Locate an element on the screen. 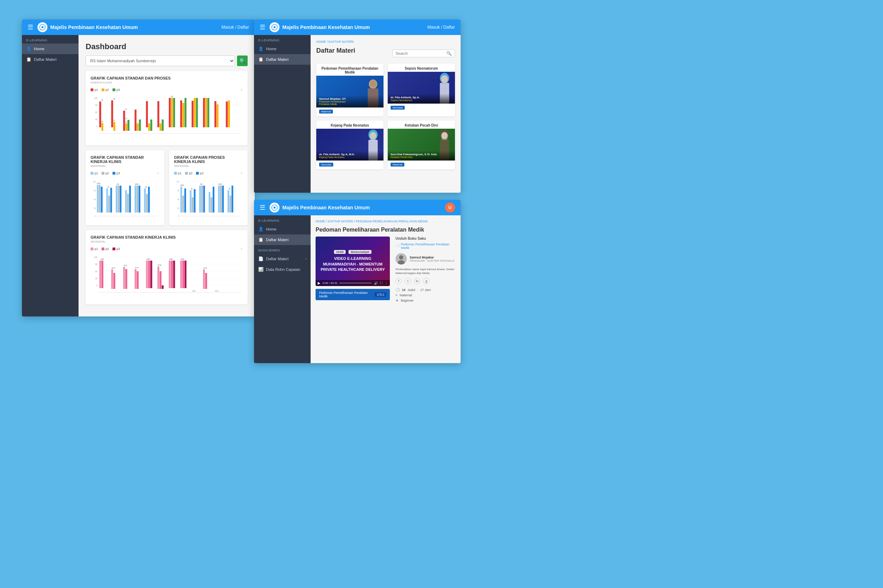 The height and width of the screenshot is (588, 883). daftar-auth-links: Masuk / Daftar is located at coordinates (441, 27).